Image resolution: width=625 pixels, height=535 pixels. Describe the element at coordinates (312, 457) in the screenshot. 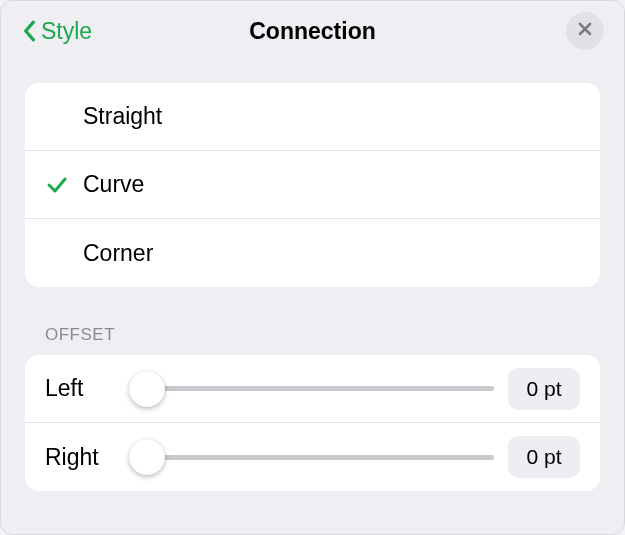

I see `offset-right-slider` at that location.